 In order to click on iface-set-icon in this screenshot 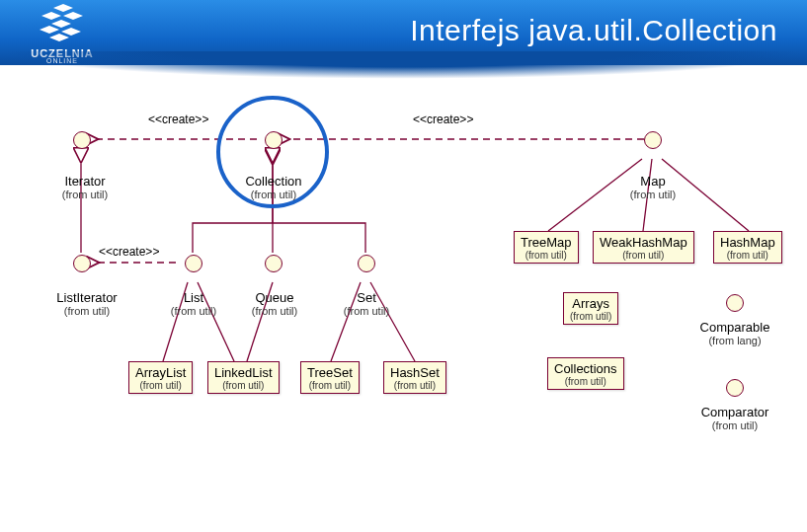, I will do `click(366, 264)`.